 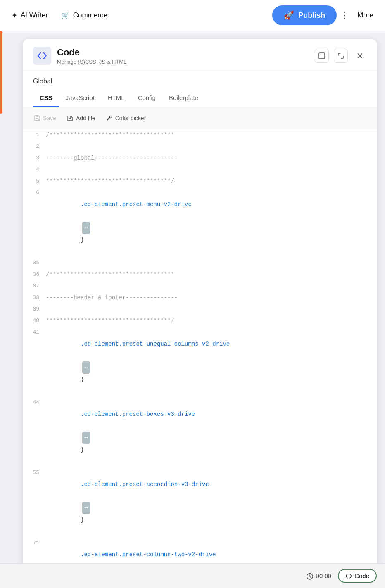 I want to click on expand-btn-6: ⟷, so click(x=86, y=228).